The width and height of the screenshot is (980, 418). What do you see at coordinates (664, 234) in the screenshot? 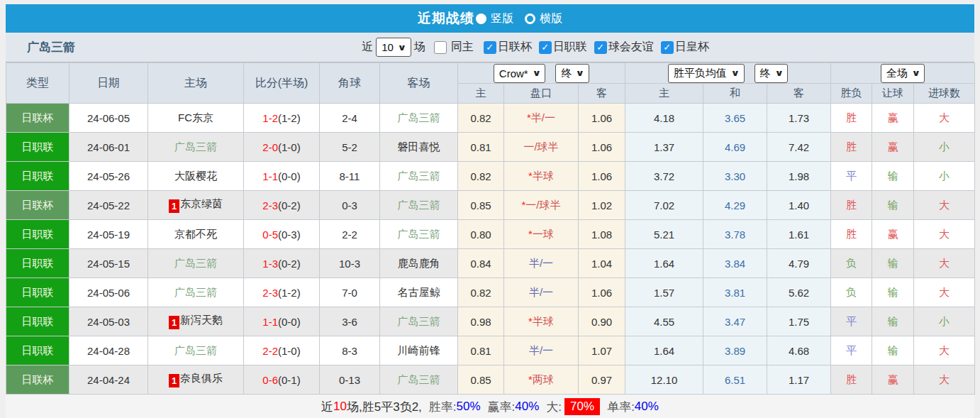
I see `cell-avg-home: 5.21` at bounding box center [664, 234].